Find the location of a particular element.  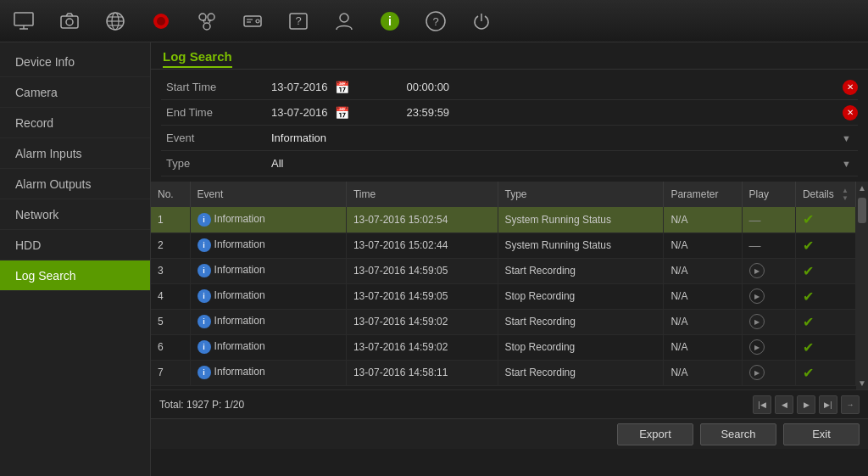

end-time-clear-button: ✕ is located at coordinates (850, 113).